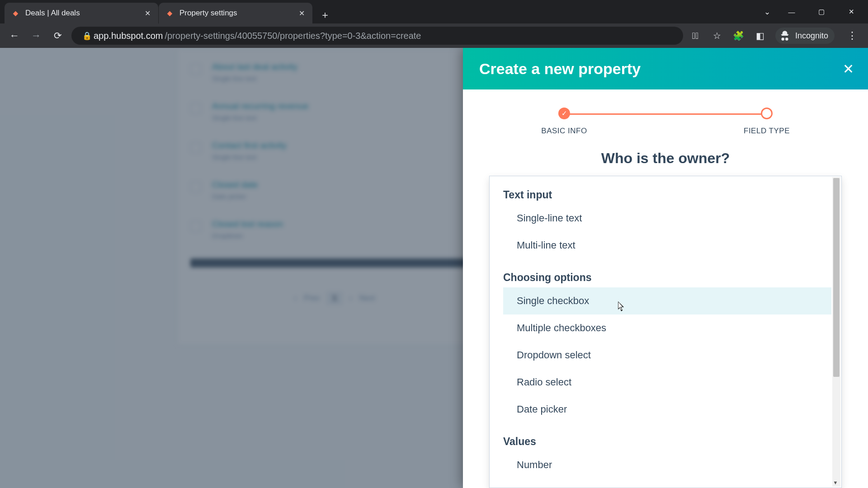  Describe the element at coordinates (665, 115) in the screenshot. I see `stepper: ✓ BASIC INFO FIELD TYPE` at that location.